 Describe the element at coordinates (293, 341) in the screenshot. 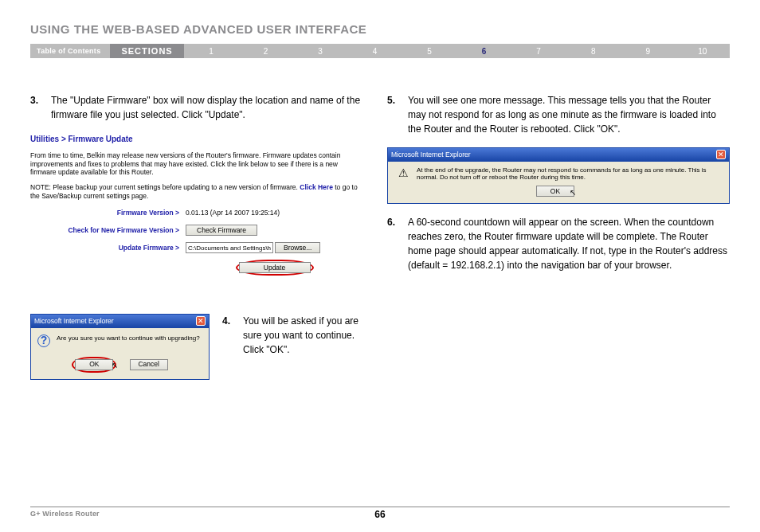

I see `step-4: 4. You will be asked if you are sure you…` at that location.